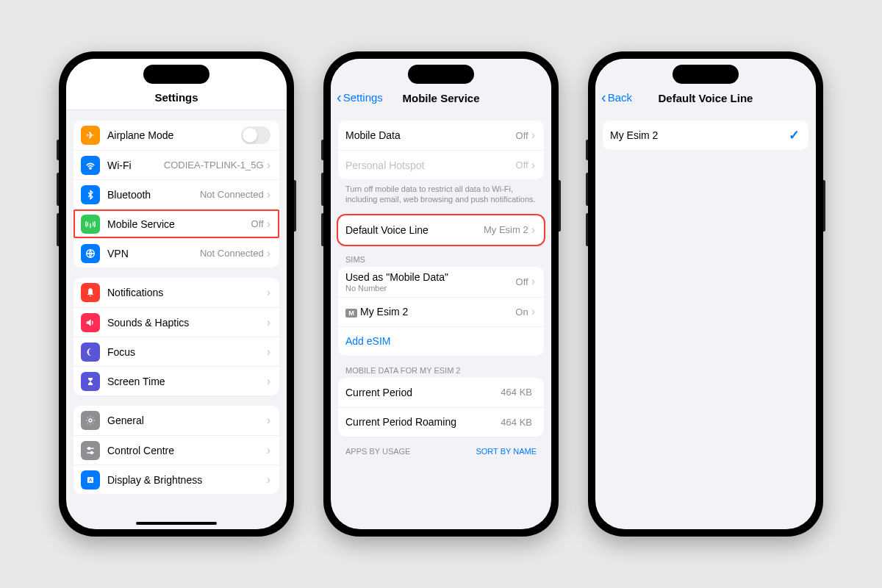 Image resolution: width=882 pixels, height=588 pixels. I want to click on row-add-esim: Add eSIM, so click(441, 341).